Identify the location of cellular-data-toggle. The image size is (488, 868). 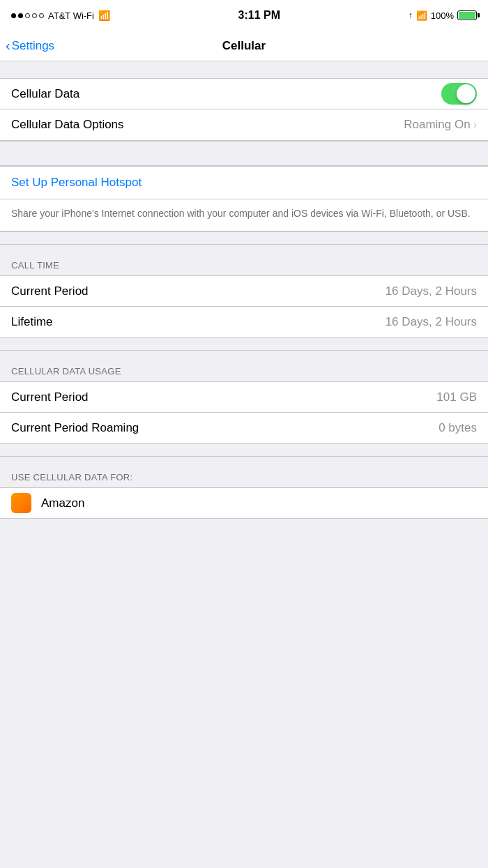
(459, 93).